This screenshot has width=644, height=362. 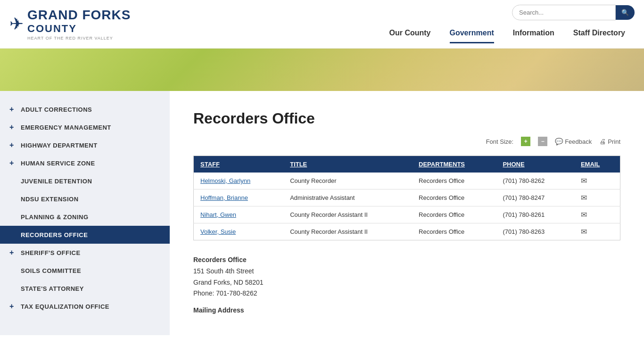 What do you see at coordinates (85, 127) in the screenshot?
I see `sidebar-item-emergency-management: + EMERGENCY MANAGEMENT` at bounding box center [85, 127].